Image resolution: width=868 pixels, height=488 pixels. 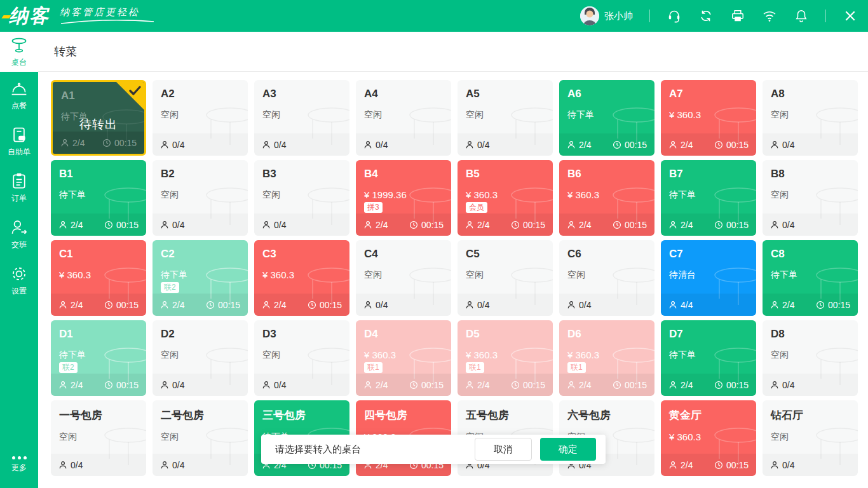 What do you see at coordinates (98, 125) in the screenshot?
I see `transfer-out-label: 待转出` at bounding box center [98, 125].